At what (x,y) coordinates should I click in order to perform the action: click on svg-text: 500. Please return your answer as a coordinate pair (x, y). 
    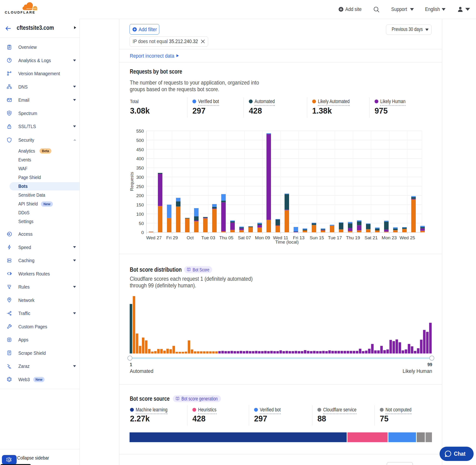
    Looking at the image, I should click on (140, 140).